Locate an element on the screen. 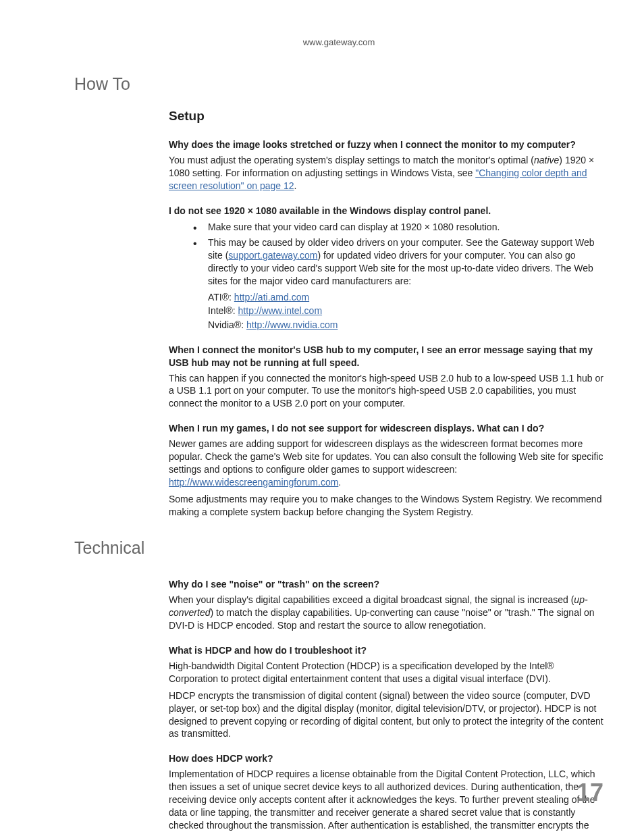  faq-question: How does HDCP work? is located at coordinates (386, 759).